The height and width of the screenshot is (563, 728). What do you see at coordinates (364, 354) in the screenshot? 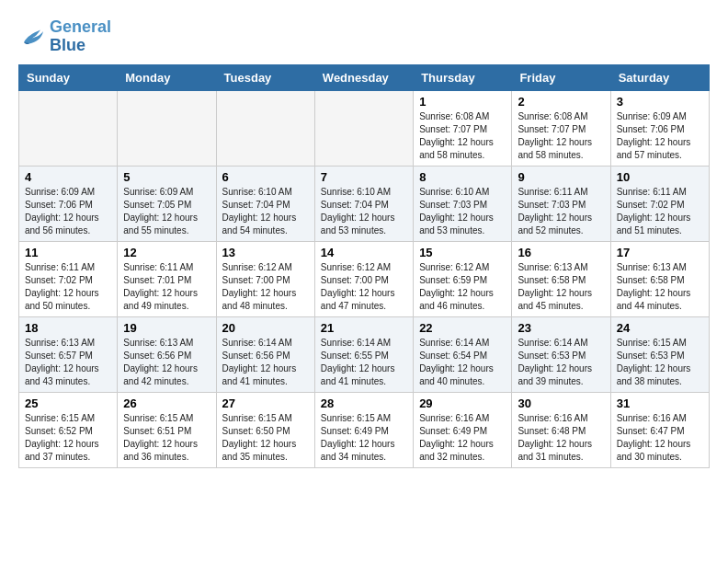
I see `calendar-cell: 21Sunrise: 6:14 AM Sunset: 6:55 PM Dayli…` at bounding box center [364, 354].